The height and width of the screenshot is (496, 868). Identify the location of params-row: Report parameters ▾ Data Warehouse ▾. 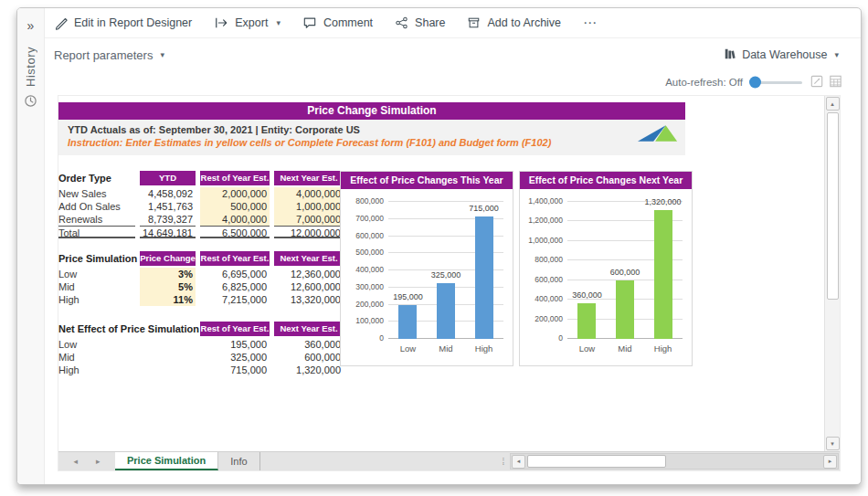
(453, 55).